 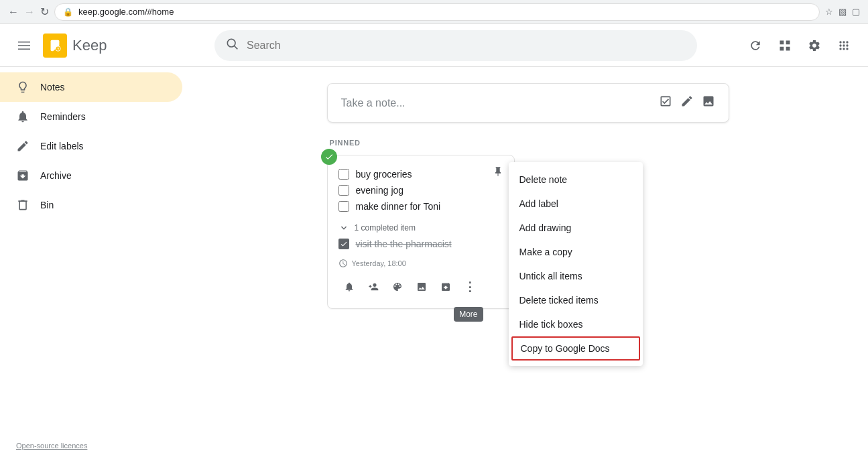 What do you see at coordinates (421, 285) in the screenshot?
I see `note-actions: ⋮ More` at bounding box center [421, 285].